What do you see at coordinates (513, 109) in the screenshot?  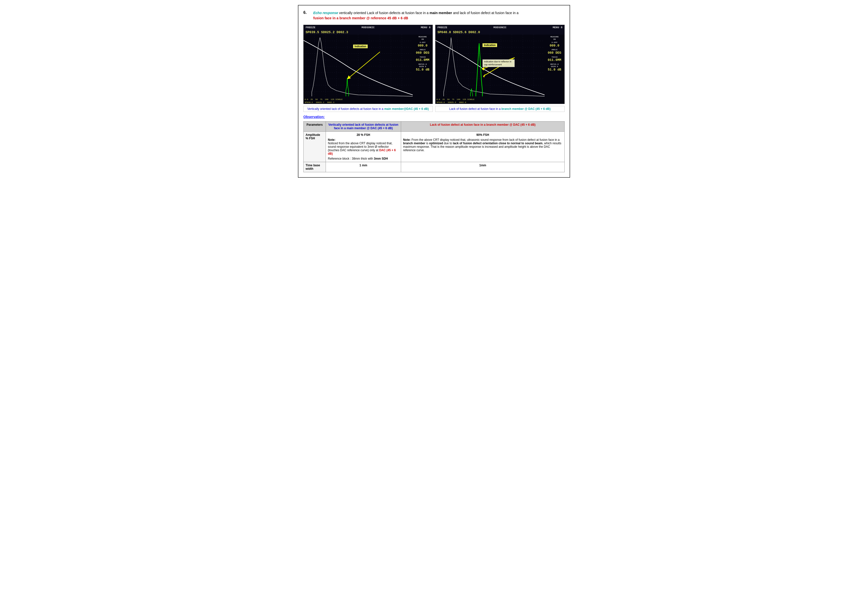 I see `right-caption-bold: branch member` at bounding box center [513, 109].